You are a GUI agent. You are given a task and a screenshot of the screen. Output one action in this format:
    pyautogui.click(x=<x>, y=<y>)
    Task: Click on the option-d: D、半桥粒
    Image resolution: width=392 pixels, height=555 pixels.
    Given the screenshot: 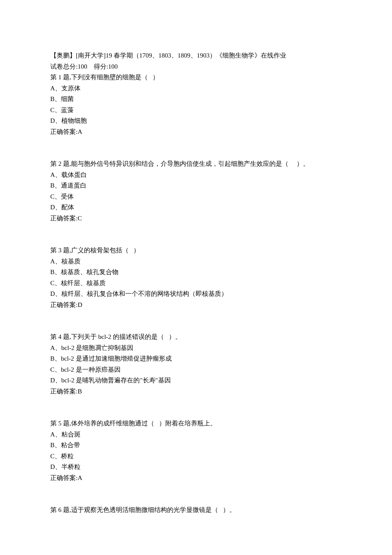 What is the action you would take?
    pyautogui.click(x=196, y=467)
    